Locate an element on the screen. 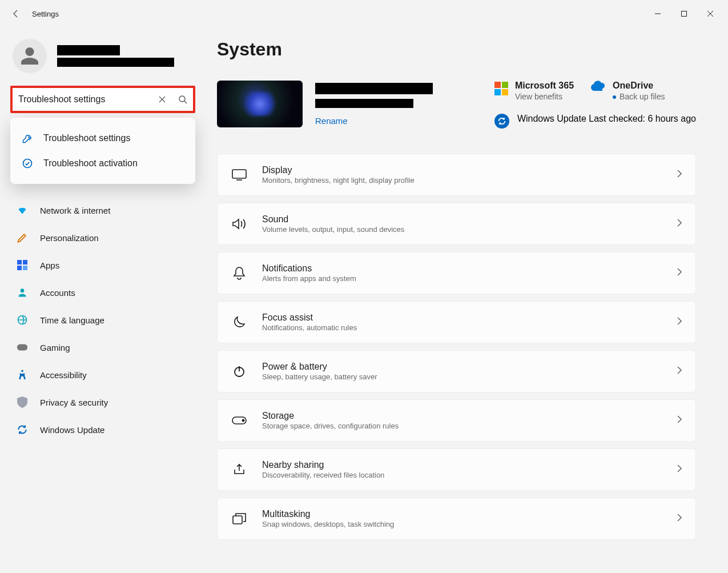 The height and width of the screenshot is (573, 728). card-sub: Volume levels, output, input, sound devi… is located at coordinates (462, 230).